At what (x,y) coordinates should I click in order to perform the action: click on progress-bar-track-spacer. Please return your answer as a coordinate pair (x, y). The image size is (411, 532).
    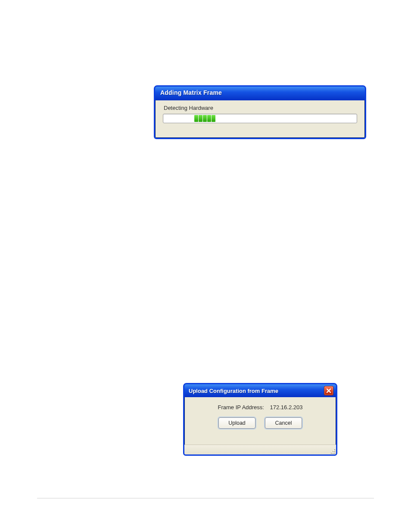
    Looking at the image, I should click on (179, 118).